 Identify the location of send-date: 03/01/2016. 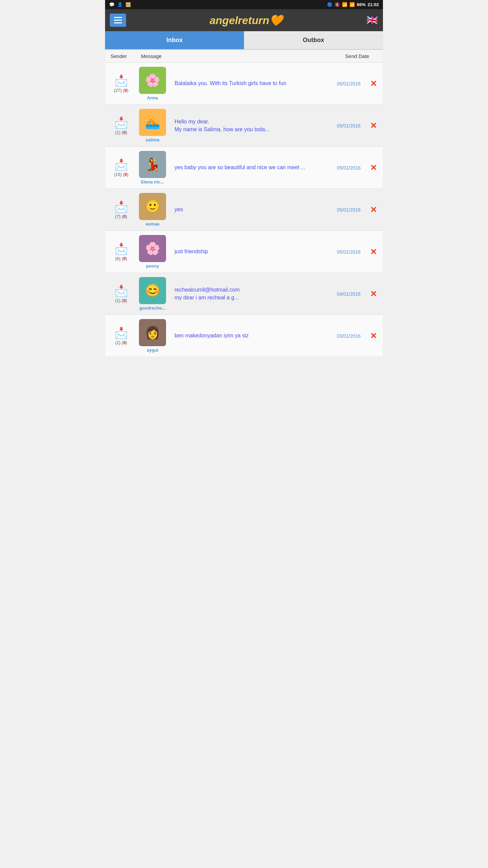
(349, 336).